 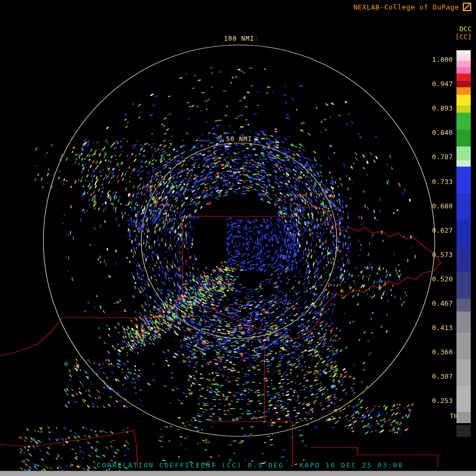 What do you see at coordinates (406, 7) in the screenshot?
I see `brand-title: NEXLAB-College of DuPage` at bounding box center [406, 7].